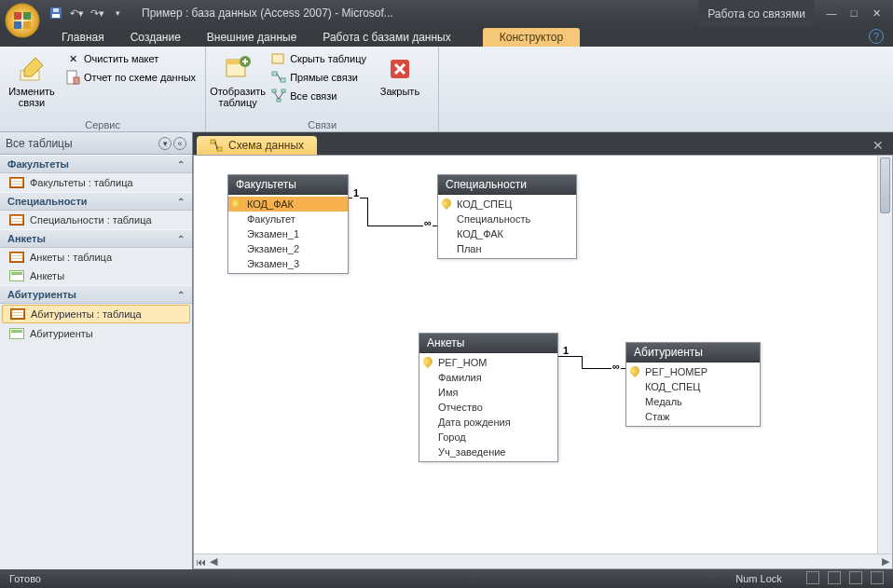 This screenshot has width=893, height=588. Describe the element at coordinates (32, 79) in the screenshot. I see `edit-links-button: Изменить связи` at that location.